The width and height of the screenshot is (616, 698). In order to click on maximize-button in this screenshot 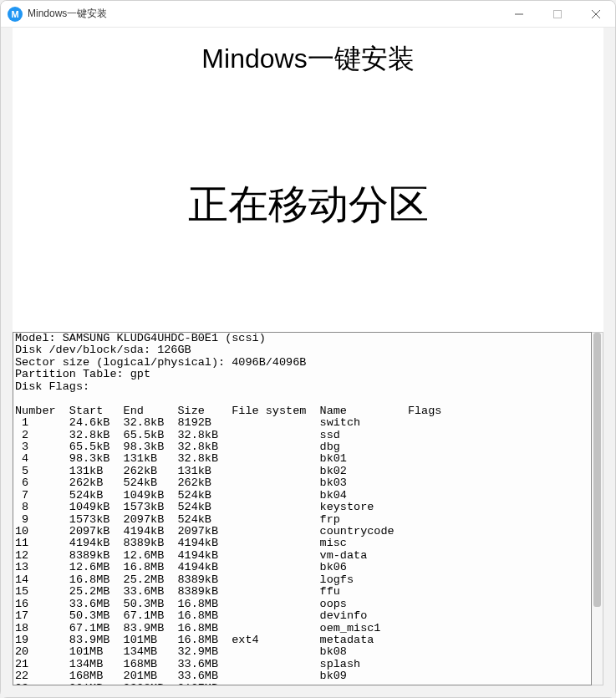, I will do `click(557, 13)`.